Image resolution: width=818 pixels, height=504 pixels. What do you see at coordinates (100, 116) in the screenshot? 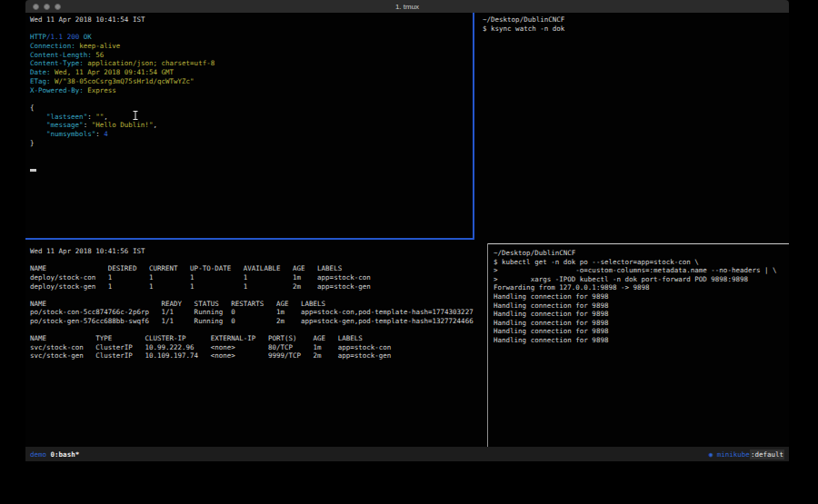
I see `json-value: ""` at bounding box center [100, 116].